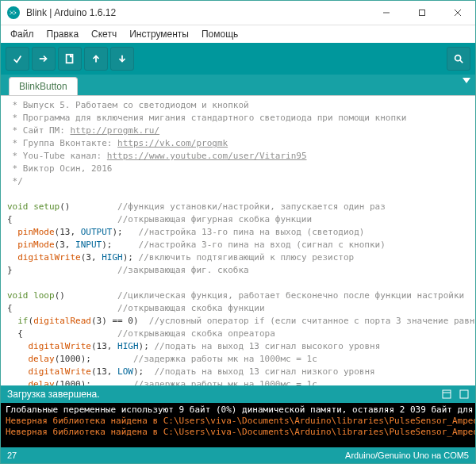  Describe the element at coordinates (220, 34) in the screenshot. I see `menu-help: Помощь` at that location.